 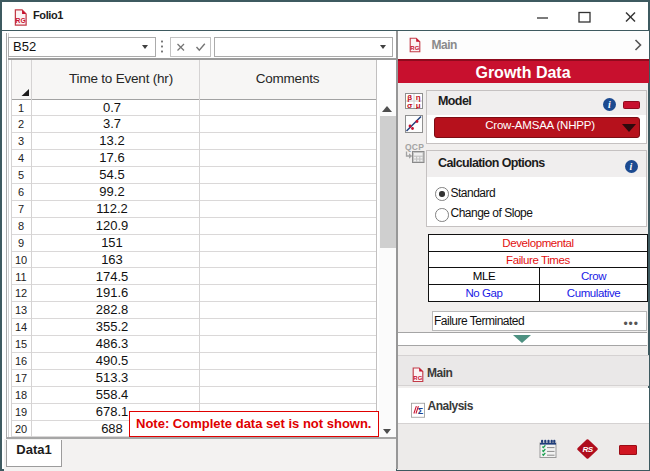 What do you see at coordinates (414, 147) in the screenshot?
I see `svg-text: QCP` at bounding box center [414, 147].